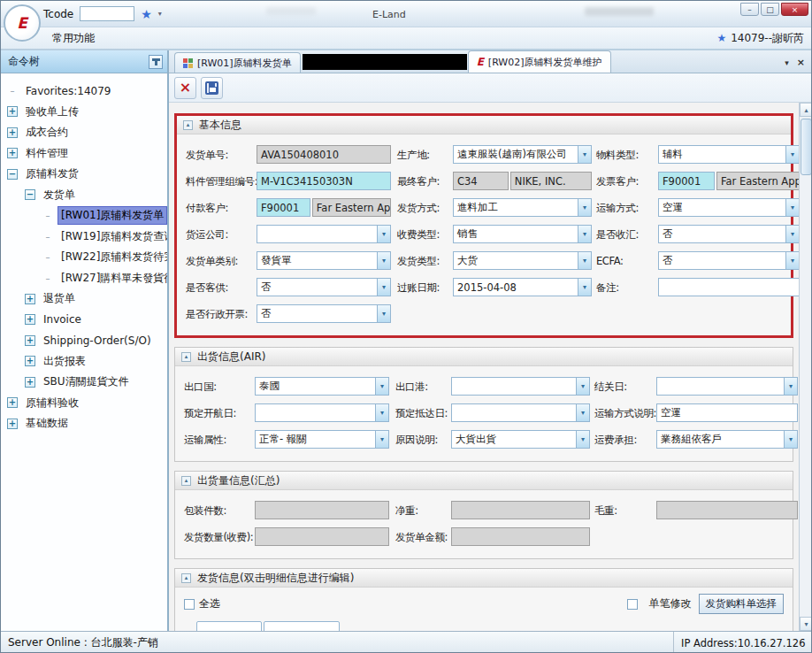 The width and height of the screenshot is (812, 653). What do you see at coordinates (727, 439) in the screenshot?
I see `dropdown-field: 業務組依客戶▾` at bounding box center [727, 439].